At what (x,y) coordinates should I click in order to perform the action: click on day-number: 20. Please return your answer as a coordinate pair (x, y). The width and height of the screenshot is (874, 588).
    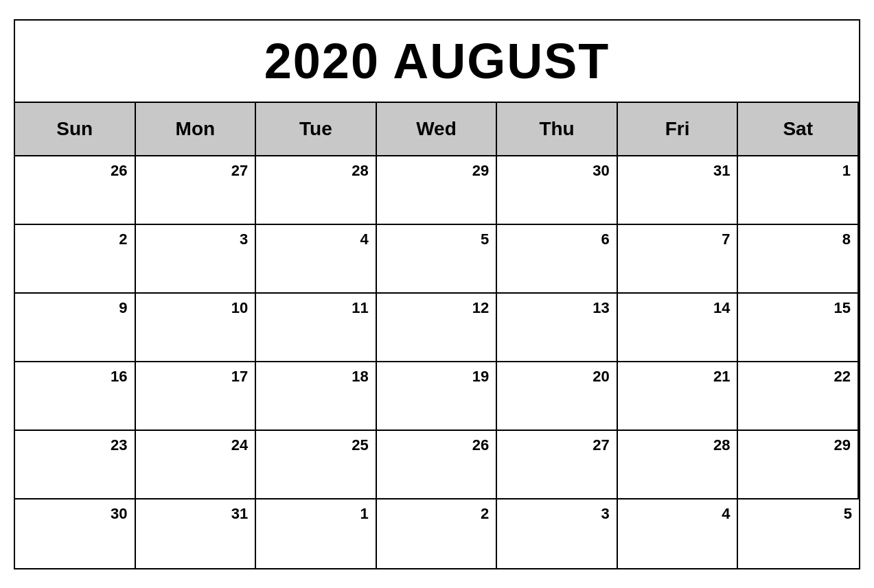
    Looking at the image, I should click on (556, 377).